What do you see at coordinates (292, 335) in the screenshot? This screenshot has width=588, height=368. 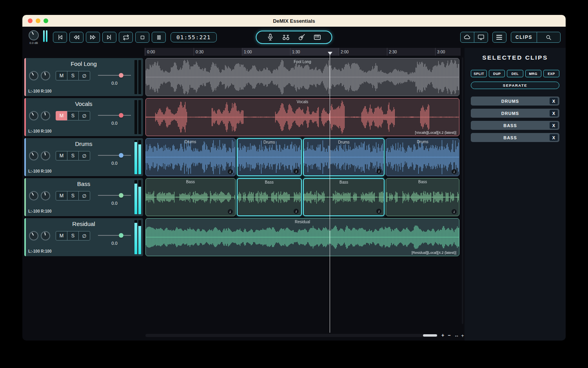 I see `scrollbar-track` at bounding box center [292, 335].